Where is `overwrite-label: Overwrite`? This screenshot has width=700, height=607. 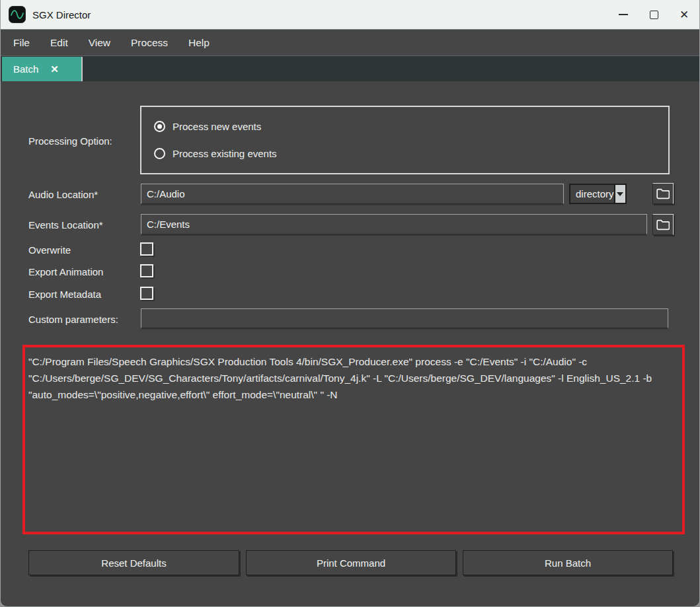 overwrite-label: Overwrite is located at coordinates (50, 250).